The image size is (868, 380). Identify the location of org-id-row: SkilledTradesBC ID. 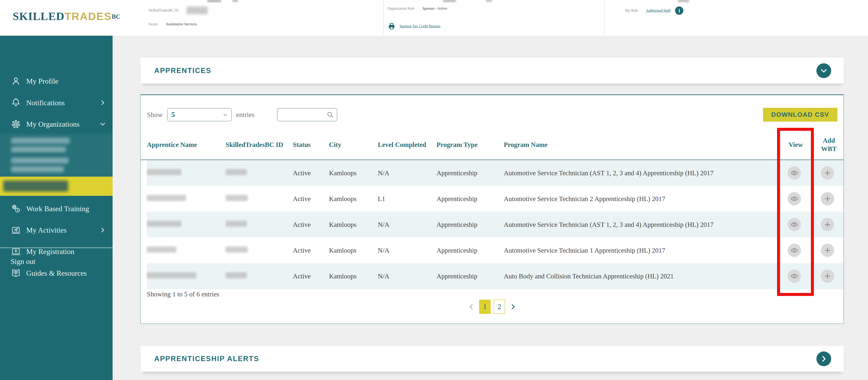
(178, 10).